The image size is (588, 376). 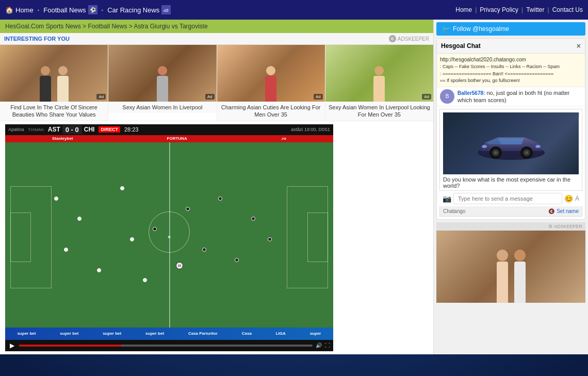 What do you see at coordinates (567, 211) in the screenshot?
I see `set-name-button: Set name` at bounding box center [567, 211].